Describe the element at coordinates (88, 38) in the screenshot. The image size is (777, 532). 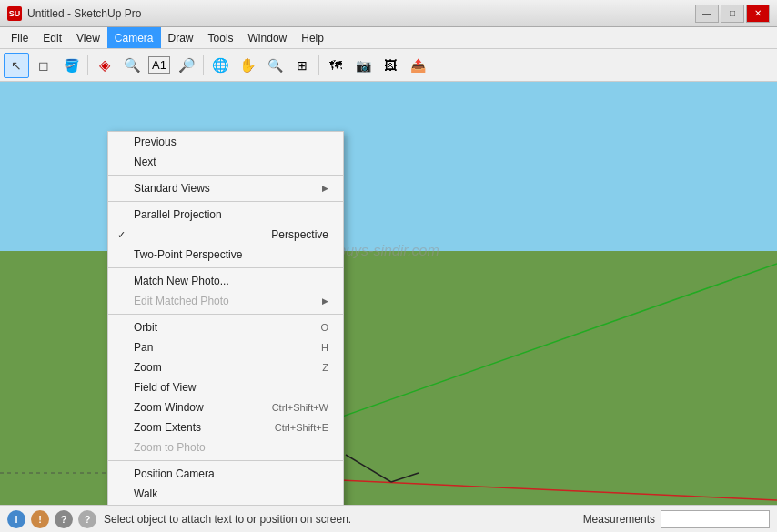
I see `menu-view: View` at that location.